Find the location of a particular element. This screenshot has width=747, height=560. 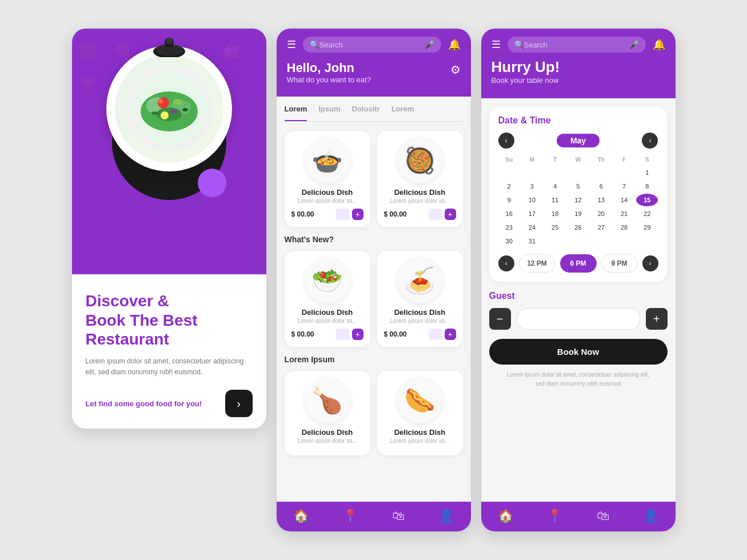

qty-plus-4: + is located at coordinates (450, 334).